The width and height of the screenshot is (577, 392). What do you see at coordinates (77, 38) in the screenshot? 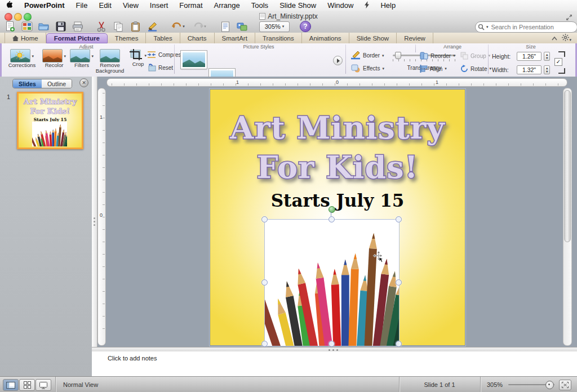
I see `tab-format-picture: Format Picture` at bounding box center [77, 38].